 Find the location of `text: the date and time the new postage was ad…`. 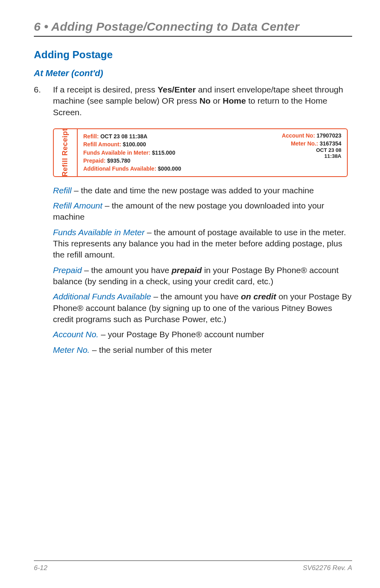

text: the date and time the new postage was ad… is located at coordinates (198, 191).